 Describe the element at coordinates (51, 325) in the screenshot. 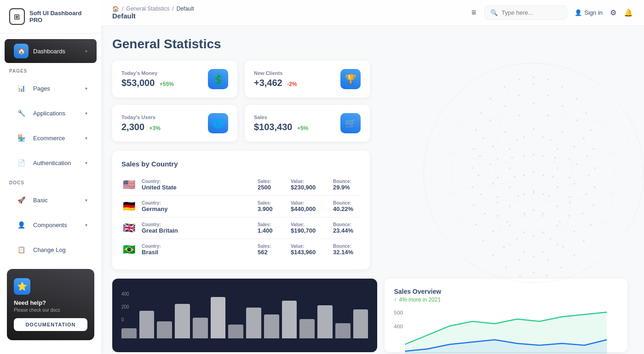

I see `documentation-button: DOCUMENTATION` at that location.